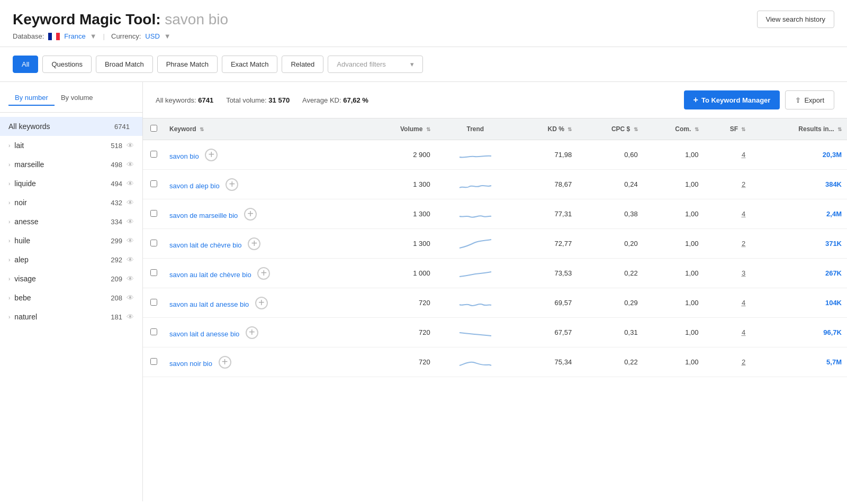 The height and width of the screenshot is (504, 847). I want to click on add-keyword-button-7: +, so click(225, 362).